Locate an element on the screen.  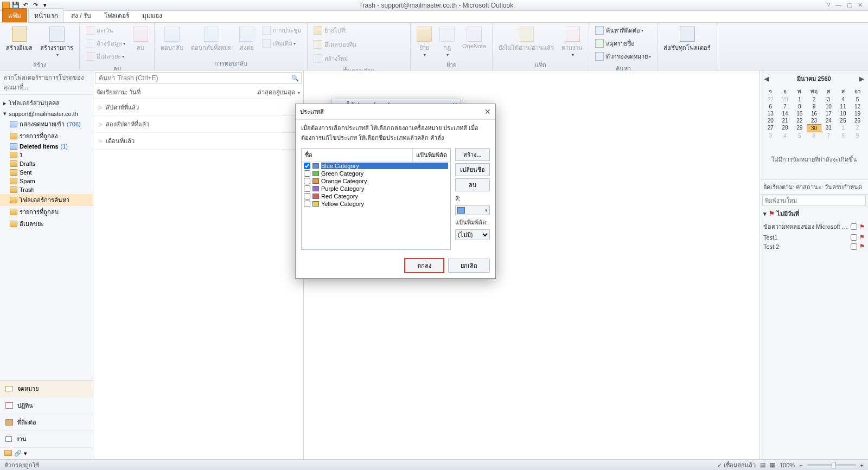
task-row: Test 2⚑ is located at coordinates (814, 246).